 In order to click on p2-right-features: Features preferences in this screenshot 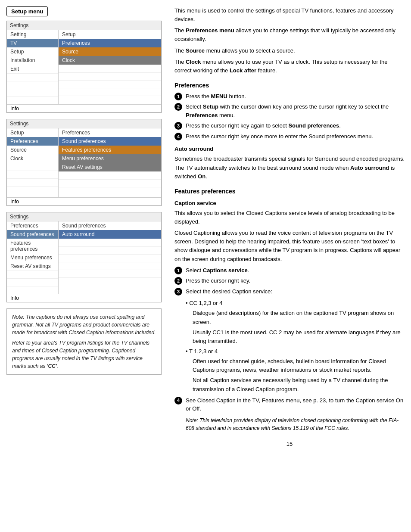, I will do `click(110, 150)`.